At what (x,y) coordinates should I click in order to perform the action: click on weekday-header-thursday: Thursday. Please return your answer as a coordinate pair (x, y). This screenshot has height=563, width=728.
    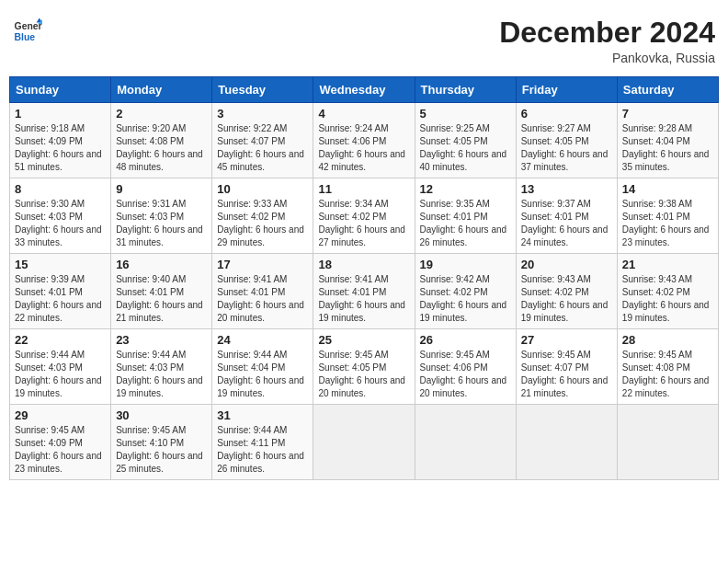
    Looking at the image, I should click on (465, 90).